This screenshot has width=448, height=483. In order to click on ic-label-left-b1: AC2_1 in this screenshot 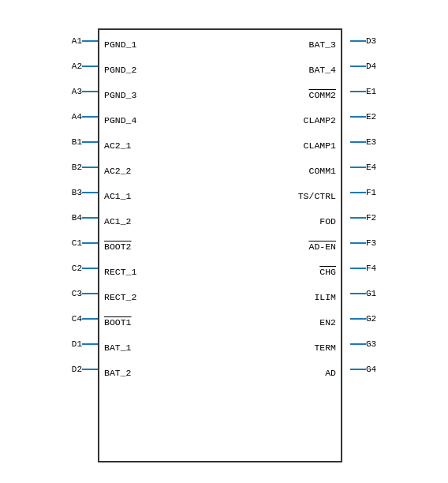, I will do `click(162, 145)`.